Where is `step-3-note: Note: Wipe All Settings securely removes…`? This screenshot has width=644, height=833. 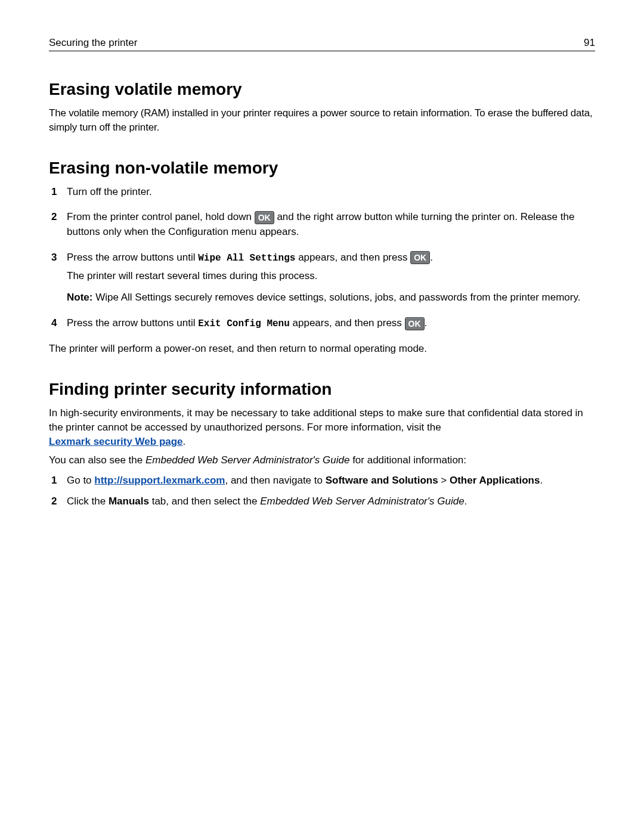 step-3-note: Note: Wipe All Settings securely removes… is located at coordinates (331, 298).